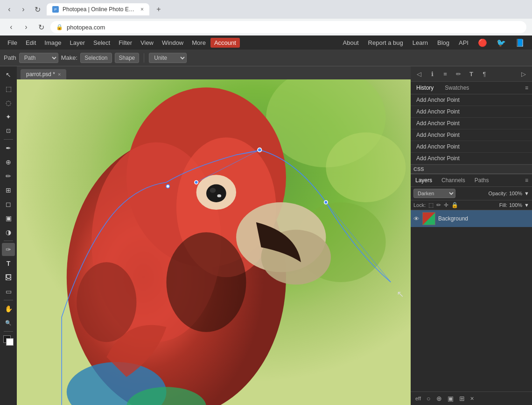 The width and height of the screenshot is (532, 405). Describe the element at coordinates (471, 112) in the screenshot. I see `history-item-1: Add Anchor Point` at that location.